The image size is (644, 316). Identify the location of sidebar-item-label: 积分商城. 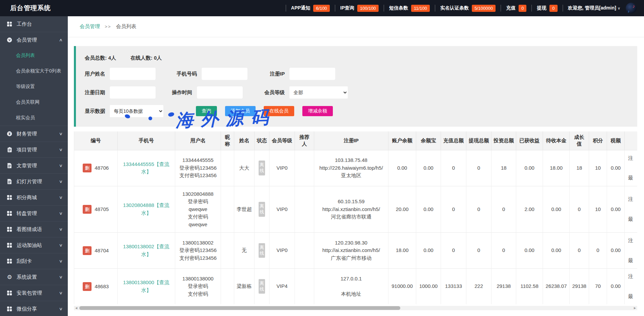
(27, 198).